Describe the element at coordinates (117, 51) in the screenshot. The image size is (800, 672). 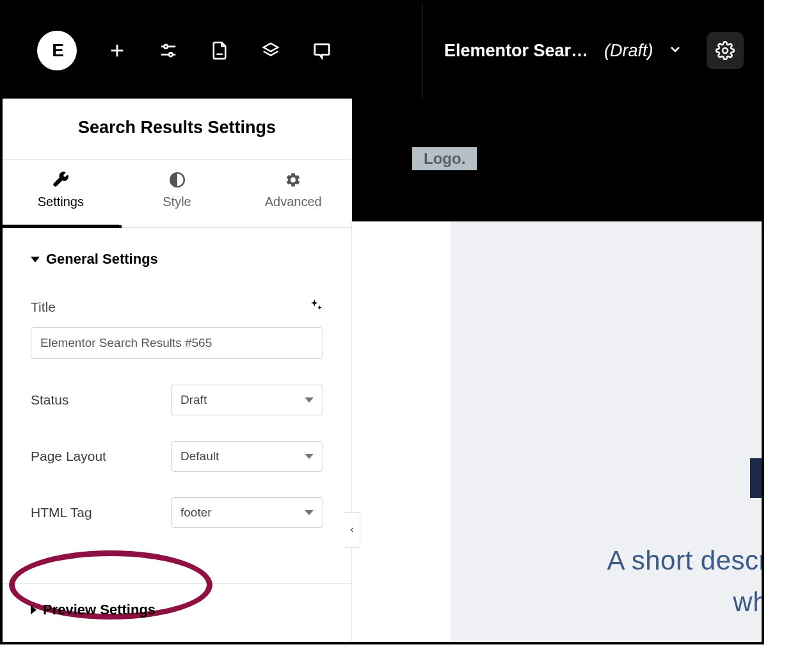
I see `plus-icon` at that location.